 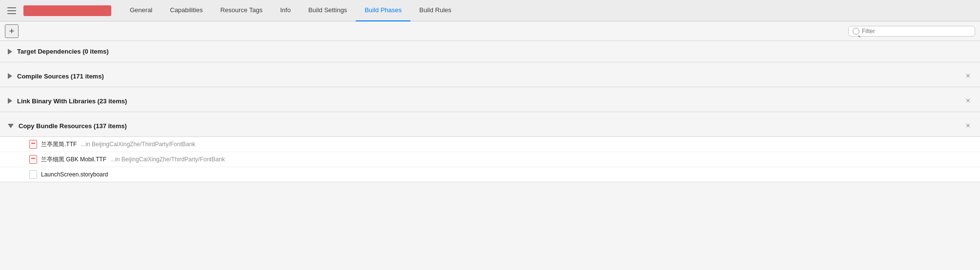 What do you see at coordinates (383, 11) in the screenshot?
I see `tab-build-phases: Build Phases` at bounding box center [383, 11].